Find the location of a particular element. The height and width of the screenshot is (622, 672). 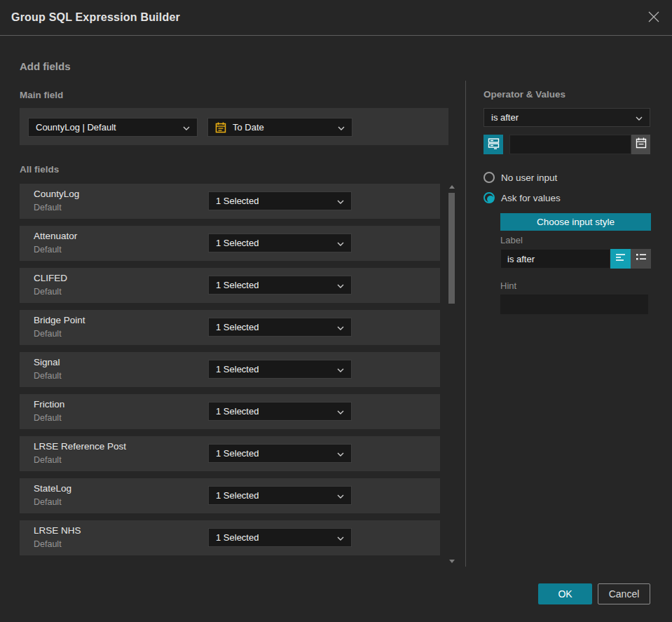

radio-ask-for-values: Ask for values is located at coordinates (522, 198).